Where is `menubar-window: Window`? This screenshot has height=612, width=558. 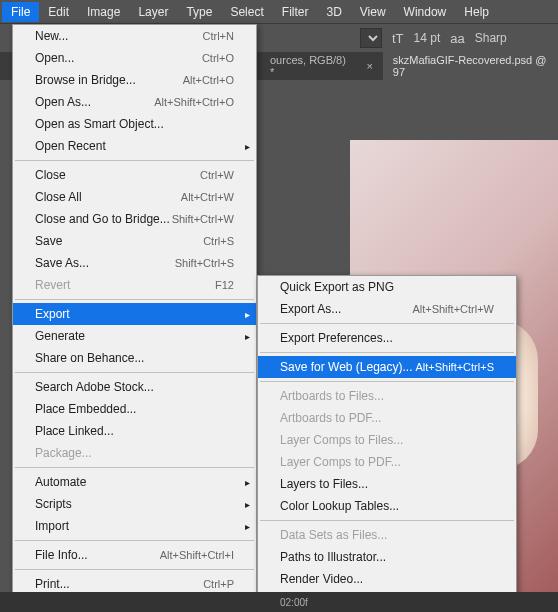 menubar-window: Window is located at coordinates (426, 12).